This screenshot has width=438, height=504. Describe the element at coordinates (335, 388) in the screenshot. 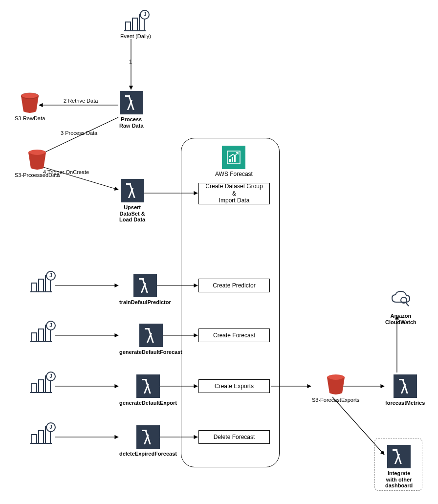

I see `s3-forecast-exports: S3-ForecastExports` at that location.